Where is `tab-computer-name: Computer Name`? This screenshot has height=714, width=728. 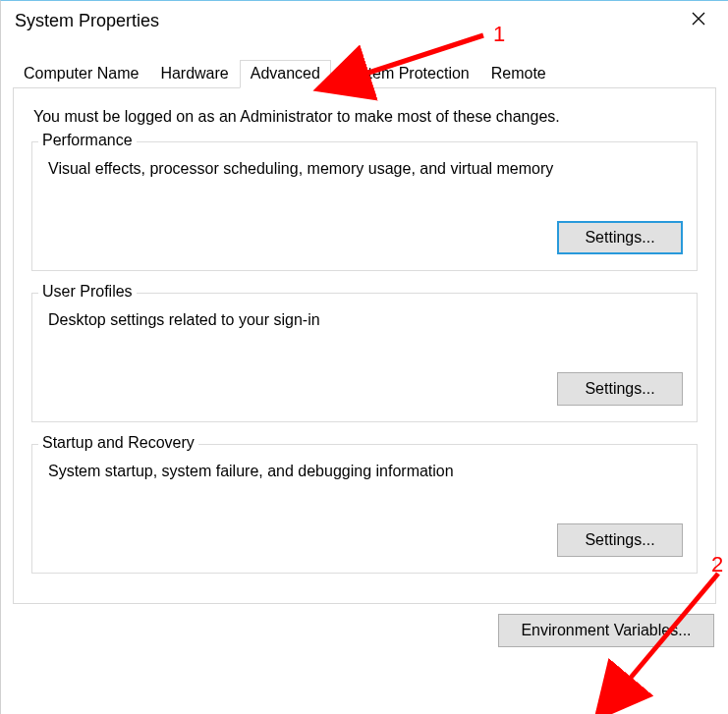
tab-computer-name: Computer Name is located at coordinates (81, 74).